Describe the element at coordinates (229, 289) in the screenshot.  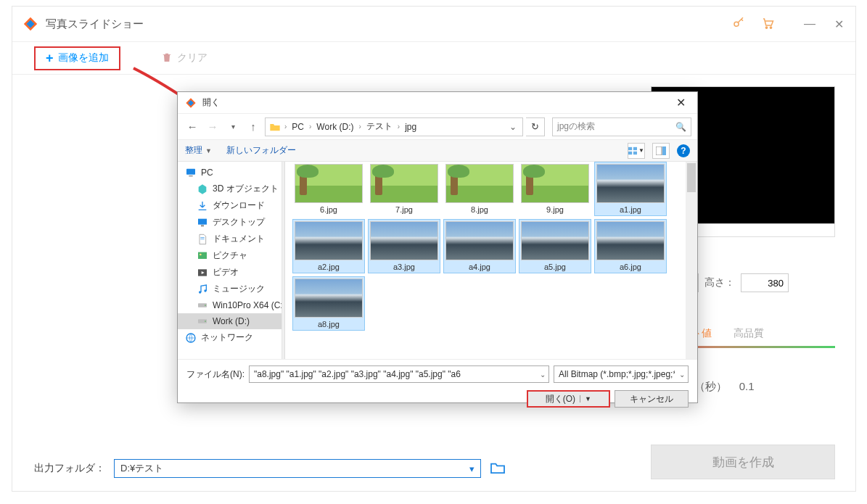
I see `tree-item: ミュージック` at that location.